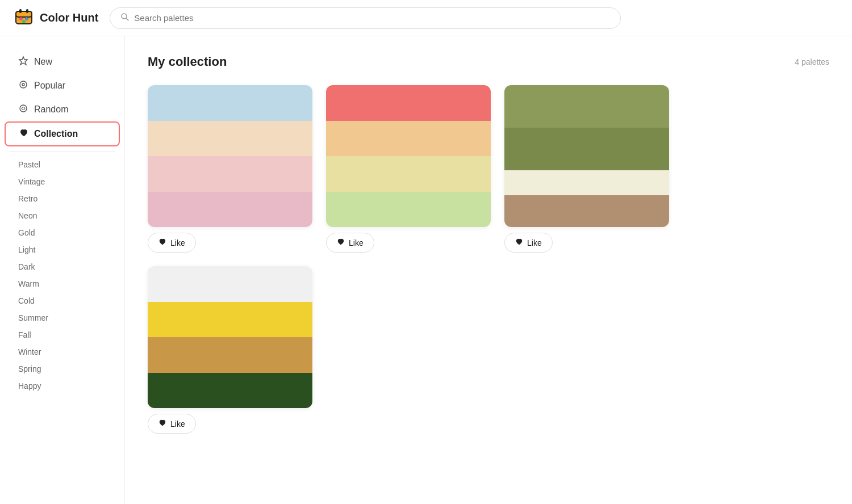 The height and width of the screenshot is (504, 852). I want to click on sidebar-tag-light: Light, so click(62, 250).